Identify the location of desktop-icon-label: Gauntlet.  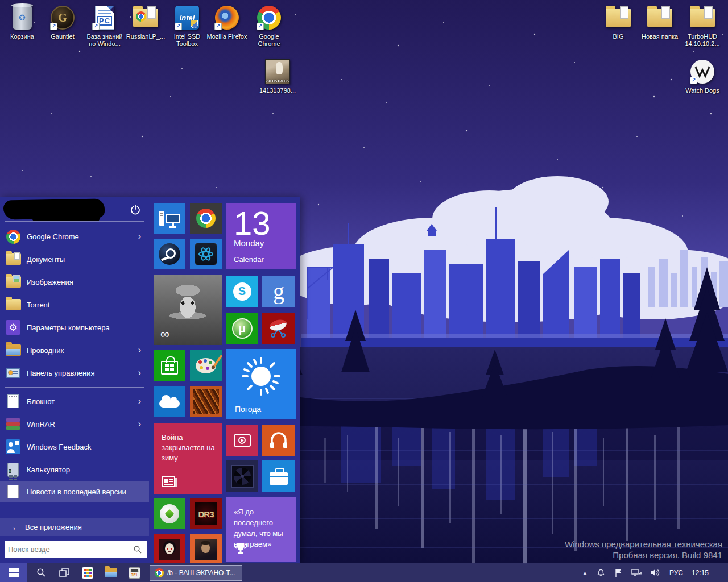
(63, 36).